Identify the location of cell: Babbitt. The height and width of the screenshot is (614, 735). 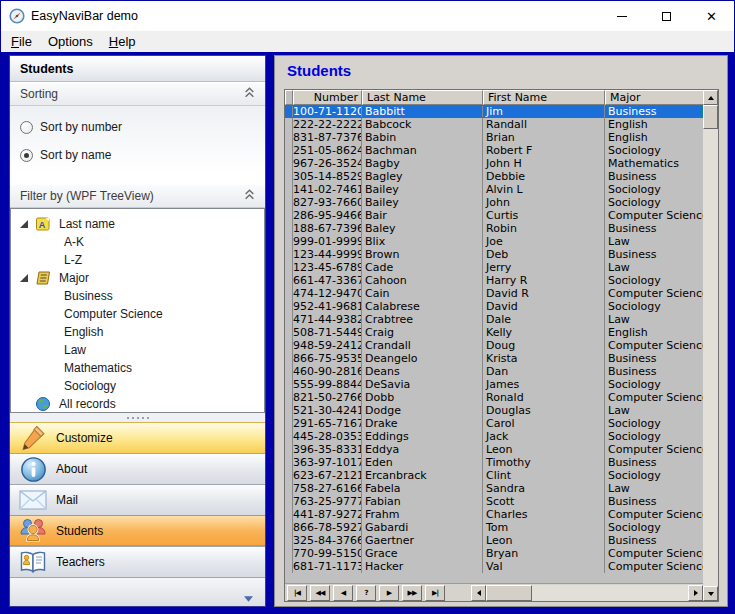
(422, 112).